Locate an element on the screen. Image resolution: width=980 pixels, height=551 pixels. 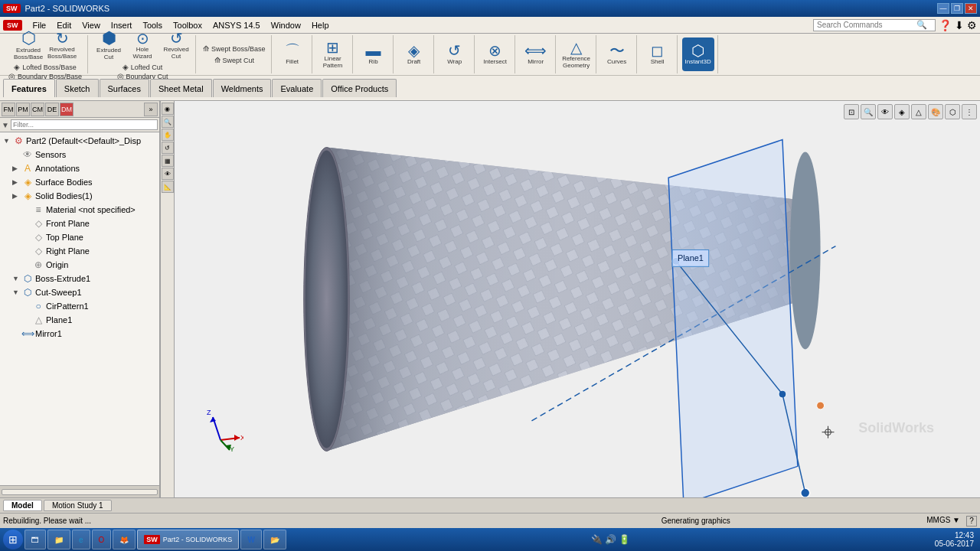
tree-origin: ⊕ Origin is located at coordinates (80, 265).